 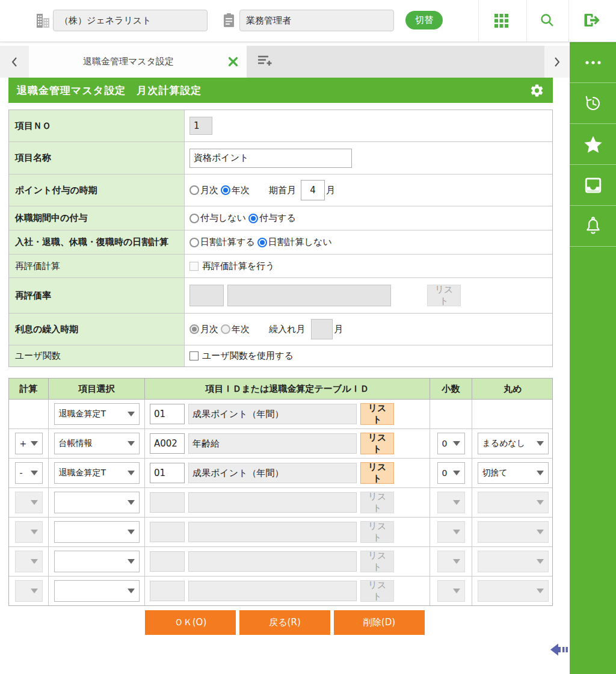 I want to click on tab-active: 退職金管理マスタ設定, so click(x=138, y=61).